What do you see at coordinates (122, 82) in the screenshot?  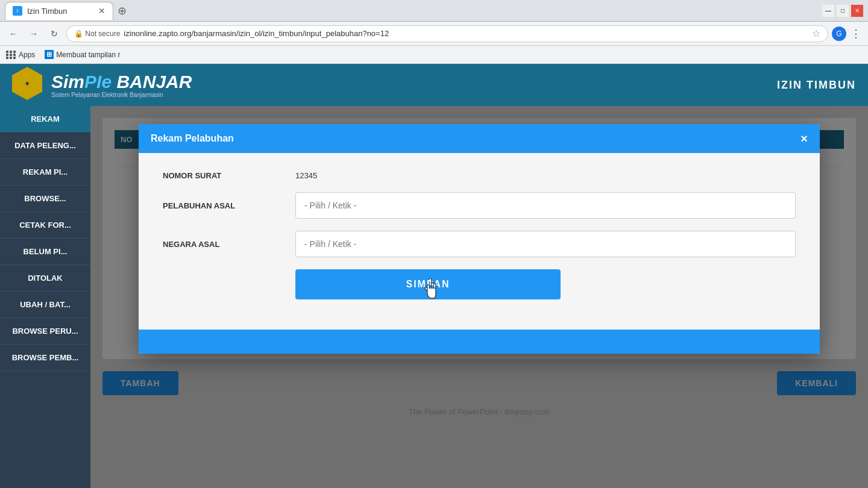 I see `logo-title: SimPIe BANJAR` at bounding box center [122, 82].